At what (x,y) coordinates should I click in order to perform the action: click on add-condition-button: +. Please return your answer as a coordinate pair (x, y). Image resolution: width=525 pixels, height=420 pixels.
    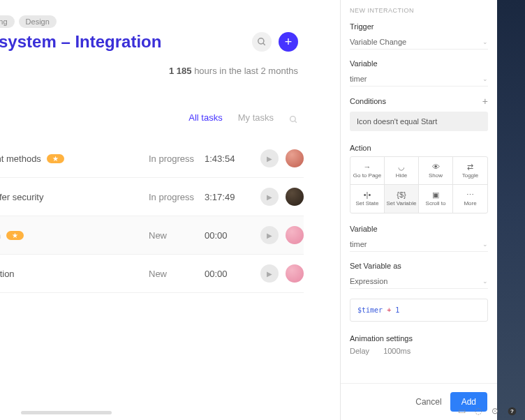
    Looking at the image, I should click on (485, 101).